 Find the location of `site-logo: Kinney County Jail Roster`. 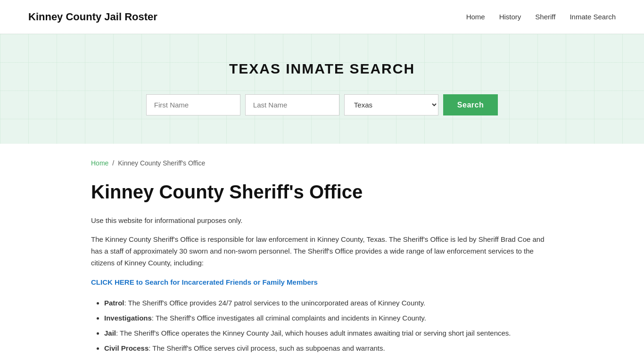

site-logo: Kinney County Jail Roster is located at coordinates (93, 17).